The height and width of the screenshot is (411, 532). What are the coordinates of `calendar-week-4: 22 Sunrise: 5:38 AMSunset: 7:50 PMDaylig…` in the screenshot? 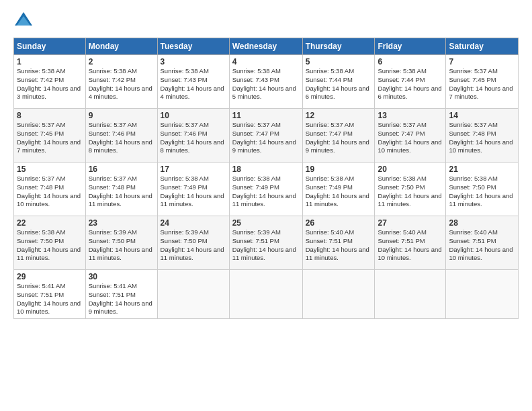 It's located at (266, 243).